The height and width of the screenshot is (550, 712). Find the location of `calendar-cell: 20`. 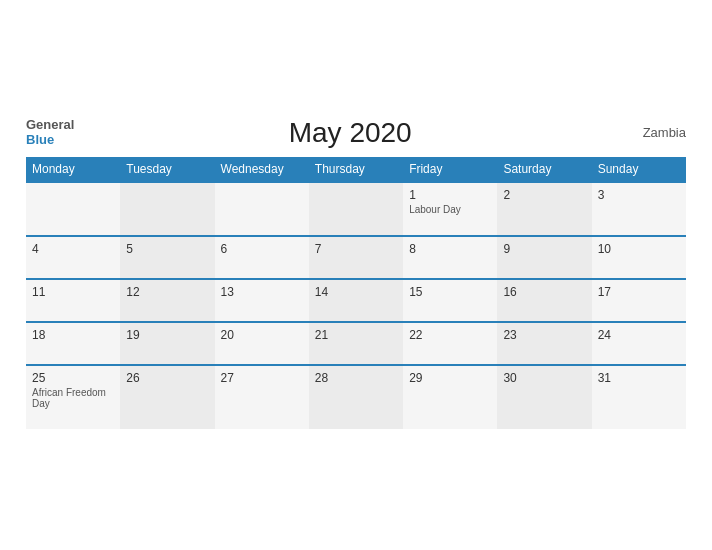

calendar-cell: 20 is located at coordinates (262, 344).